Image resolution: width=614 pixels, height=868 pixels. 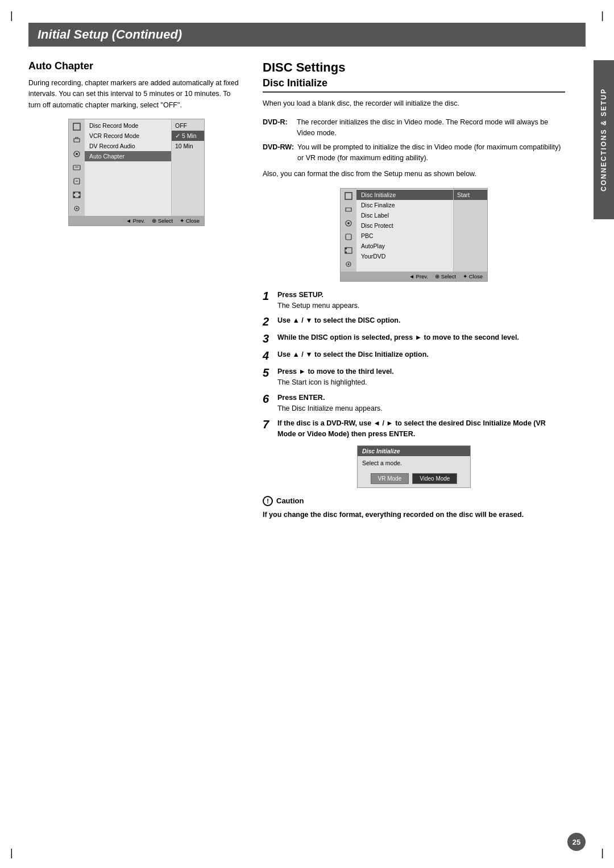 What do you see at coordinates (268, 296) in the screenshot?
I see `step-1-number: 1` at bounding box center [268, 296].